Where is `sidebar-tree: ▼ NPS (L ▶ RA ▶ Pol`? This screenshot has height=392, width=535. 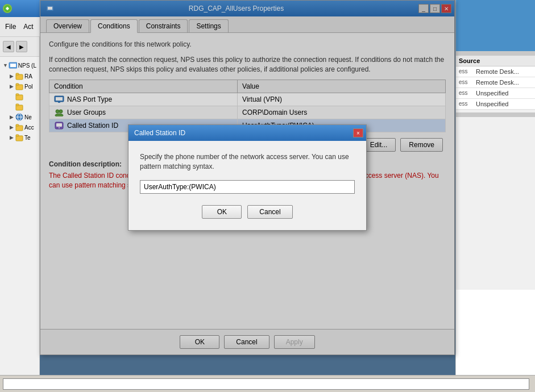
sidebar-tree: ▼ NPS (L ▶ RA ▶ Pol is located at coordinates (19, 101).